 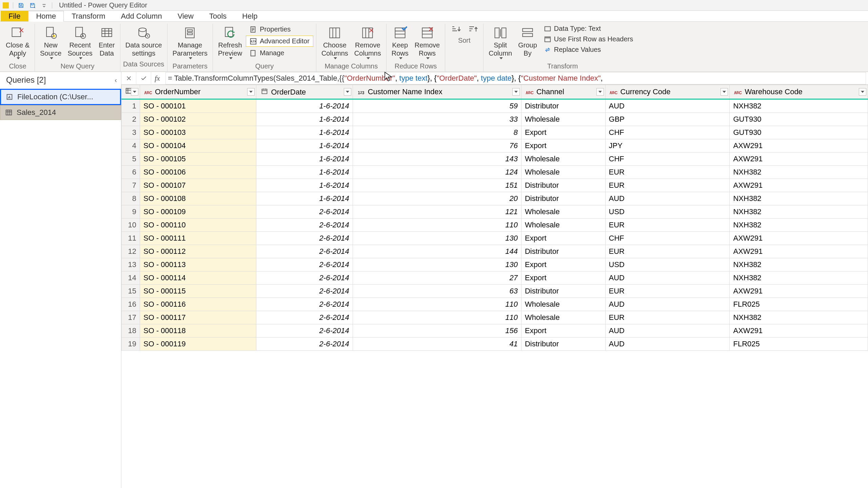 What do you see at coordinates (198, 186) in the screenshot?
I see `cell: SO - 000107` at bounding box center [198, 186].